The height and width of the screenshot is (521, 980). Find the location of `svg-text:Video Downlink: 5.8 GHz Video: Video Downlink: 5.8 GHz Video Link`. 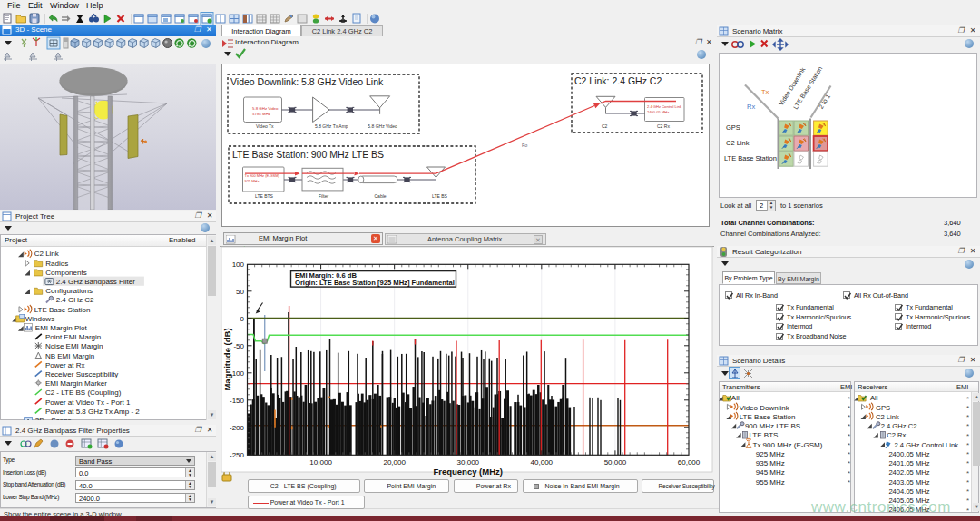

svg-text:Video Downlink: 5.8 GHz Video: Video Downlink: 5.8 GHz Video Link is located at coordinates (307, 82).